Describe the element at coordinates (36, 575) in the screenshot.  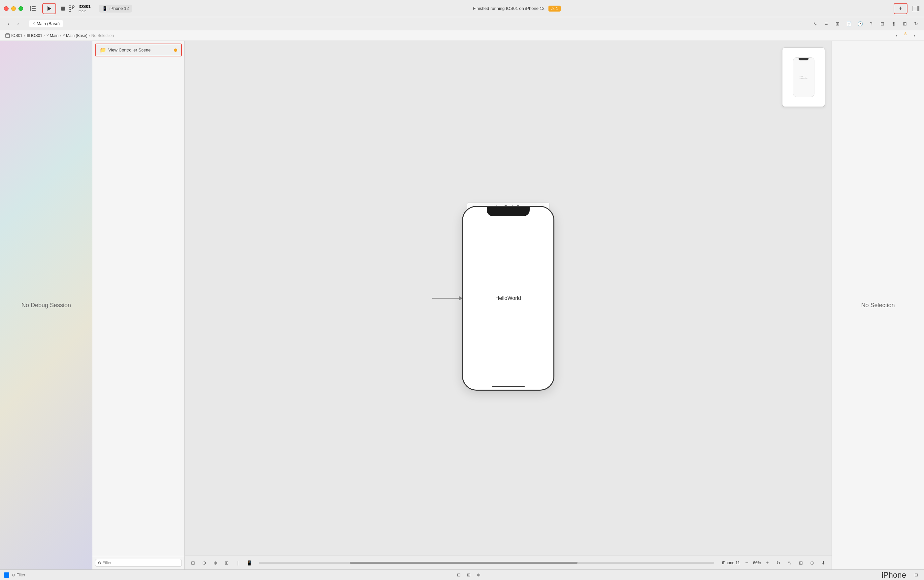
I see `filter-bottom-input` at that location.